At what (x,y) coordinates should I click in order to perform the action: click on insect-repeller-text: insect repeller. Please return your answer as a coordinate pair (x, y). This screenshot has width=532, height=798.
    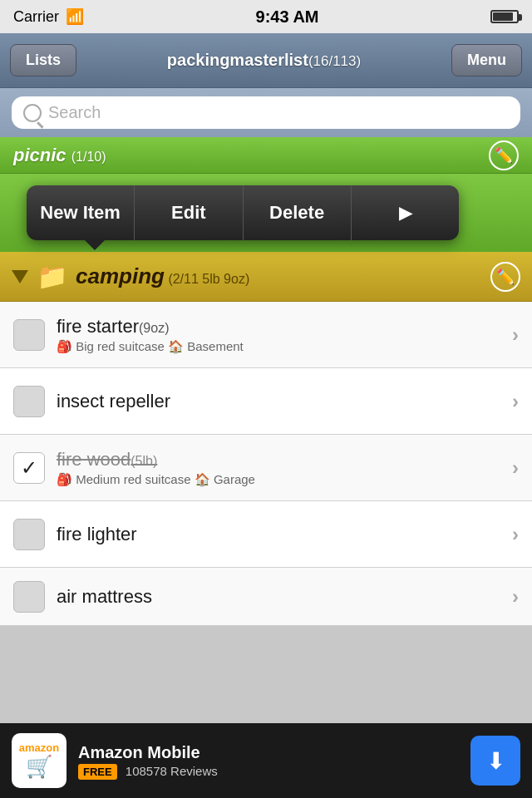
    Looking at the image, I should click on (278, 401).